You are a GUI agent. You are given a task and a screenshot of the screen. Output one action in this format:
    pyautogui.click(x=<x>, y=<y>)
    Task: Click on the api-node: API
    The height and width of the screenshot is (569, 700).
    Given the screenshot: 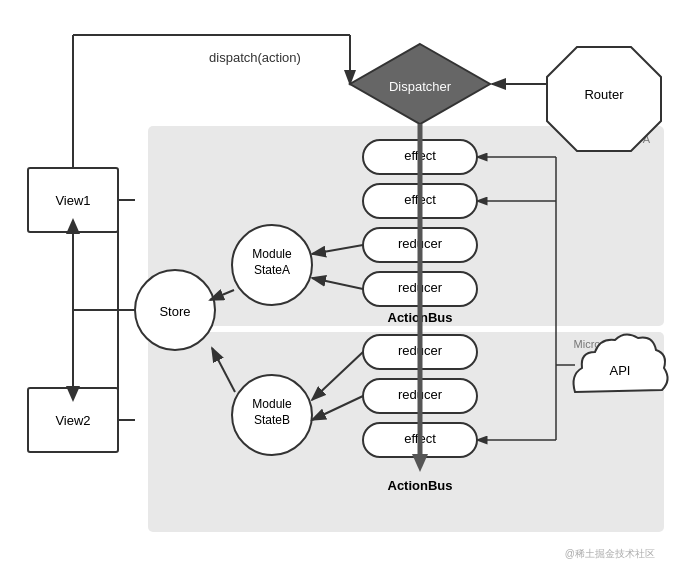 What is the action you would take?
    pyautogui.click(x=620, y=370)
    